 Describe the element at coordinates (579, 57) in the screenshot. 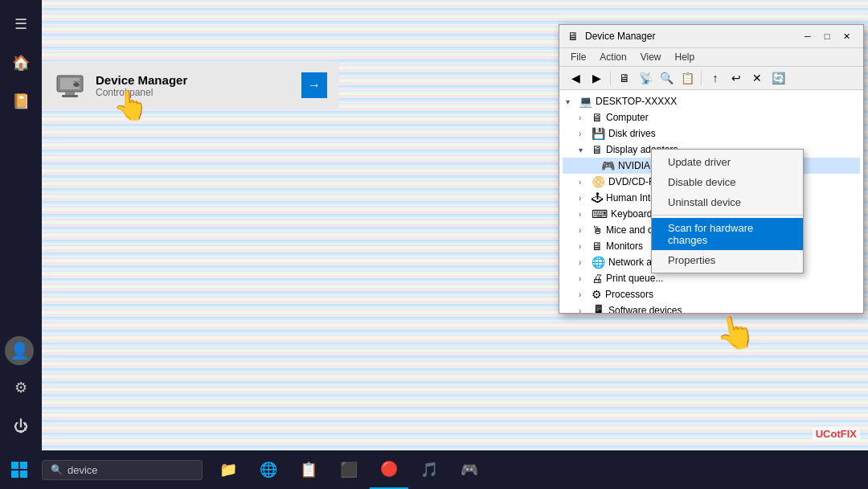

I see `menu-file: File` at that location.